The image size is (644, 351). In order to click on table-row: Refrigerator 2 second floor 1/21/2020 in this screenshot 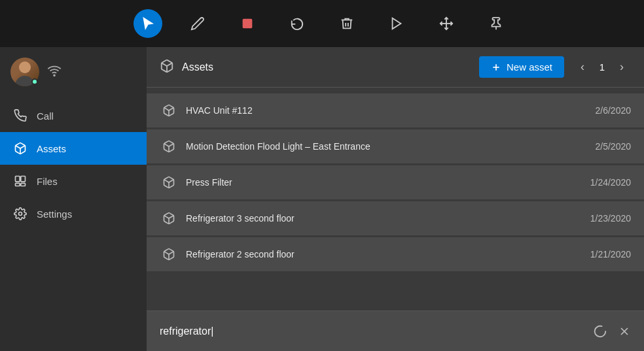, I will do `click(395, 254)`.